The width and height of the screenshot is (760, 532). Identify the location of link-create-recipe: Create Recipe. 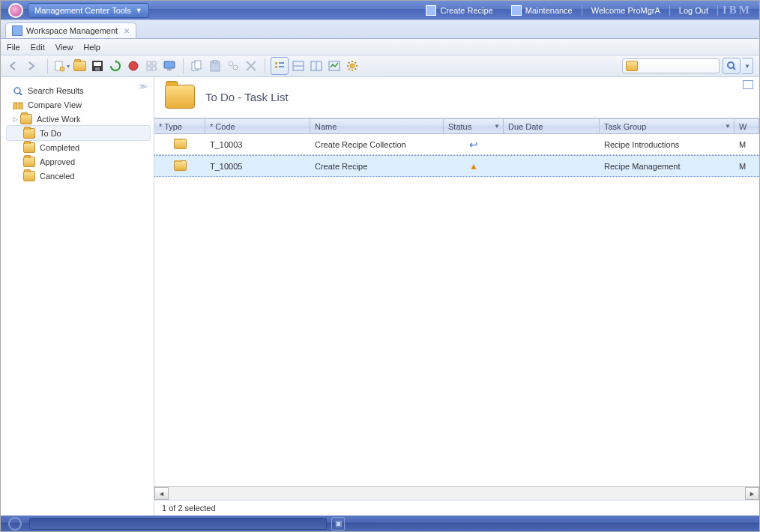
(459, 10).